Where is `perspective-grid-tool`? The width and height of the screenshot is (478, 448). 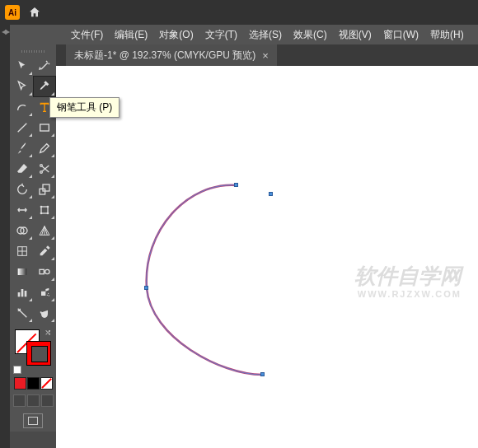
perspective-grid-tool is located at coordinates (45, 231).